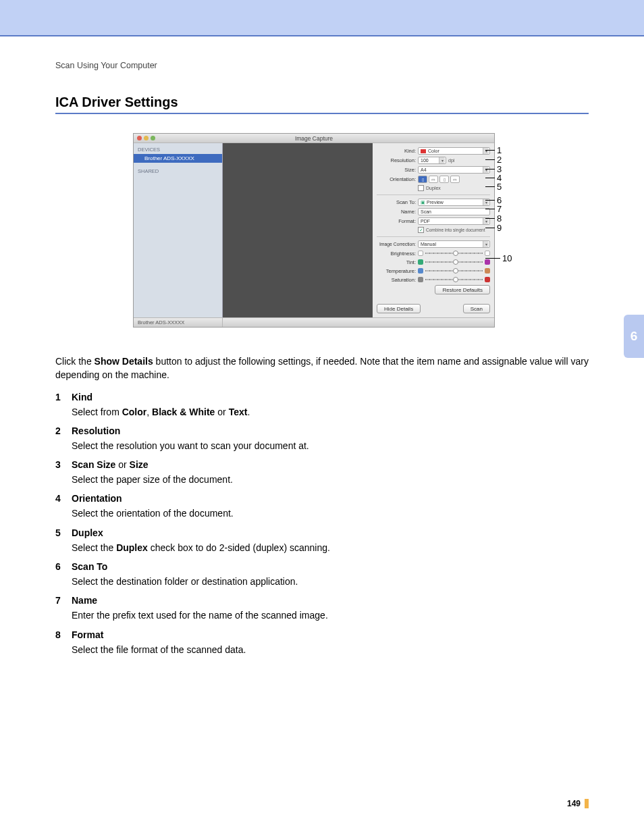  Describe the element at coordinates (454, 203) in the screenshot. I see `scan-to-select: ▣Preview▾` at that location.